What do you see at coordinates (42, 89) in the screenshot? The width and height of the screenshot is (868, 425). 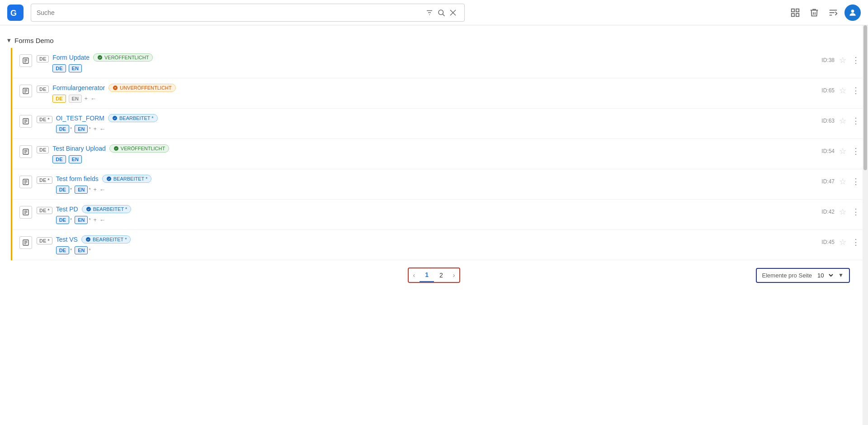 I see `lang-badge: DE` at bounding box center [42, 89].